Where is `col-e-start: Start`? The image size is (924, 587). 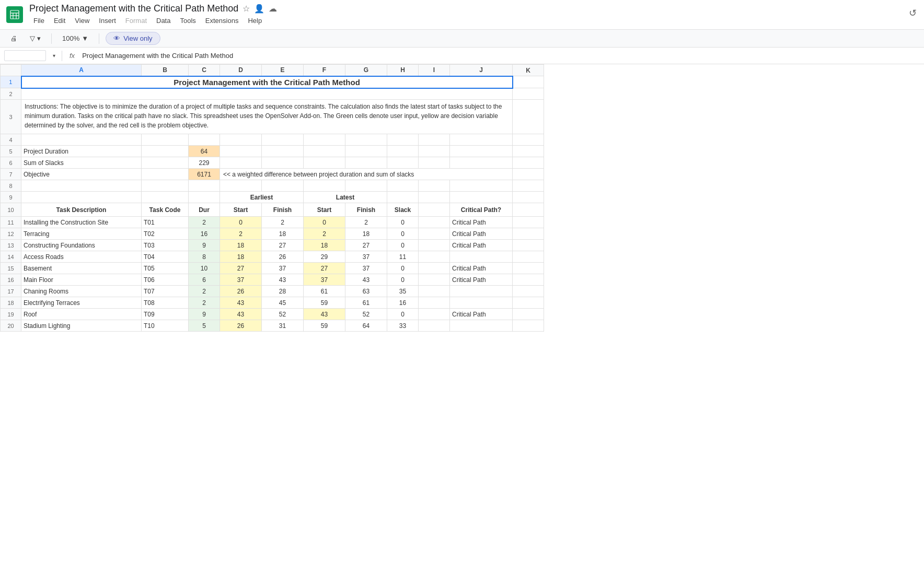
col-e-start: Start is located at coordinates (241, 210).